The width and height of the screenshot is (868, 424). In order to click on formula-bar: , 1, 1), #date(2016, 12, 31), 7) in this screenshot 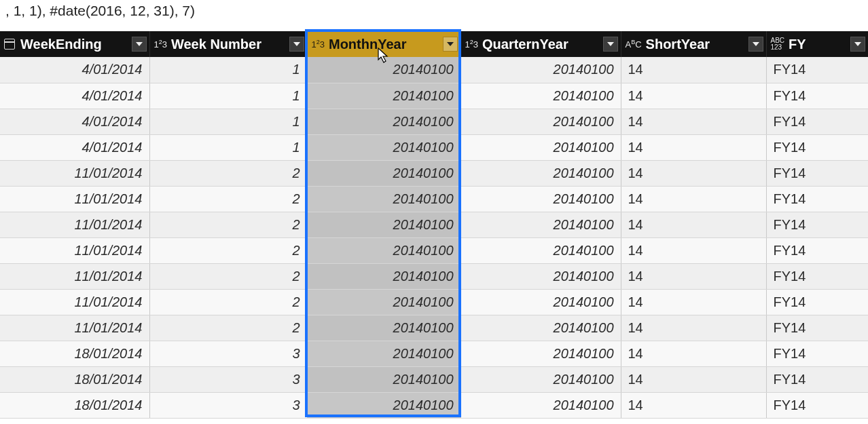, I will do `click(434, 16)`.